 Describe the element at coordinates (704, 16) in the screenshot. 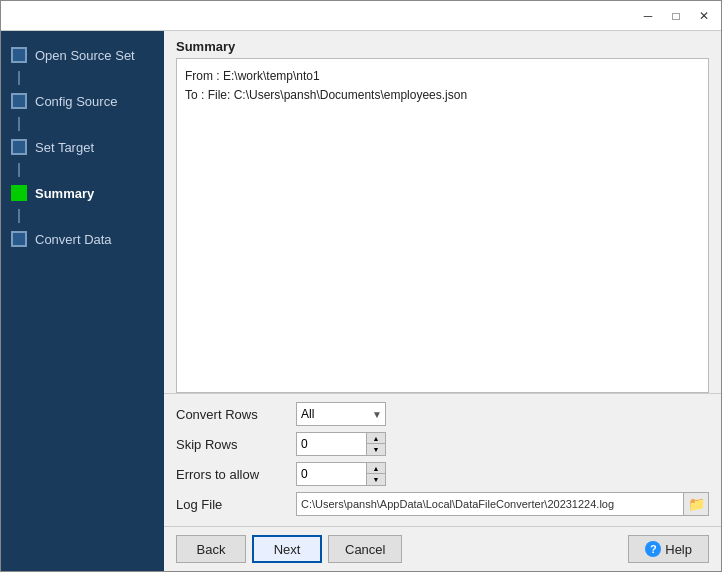

I see `close-button: ✕` at that location.